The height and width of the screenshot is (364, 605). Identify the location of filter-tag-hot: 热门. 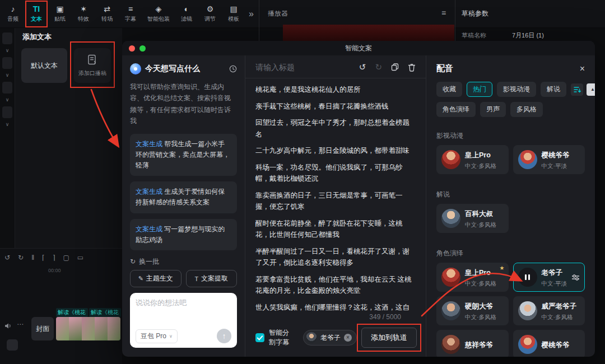
(480, 90).